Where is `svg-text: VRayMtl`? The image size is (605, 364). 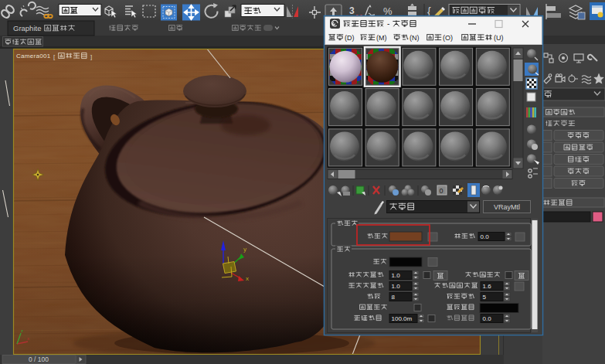 svg-text: VRayMtl is located at coordinates (507, 207).